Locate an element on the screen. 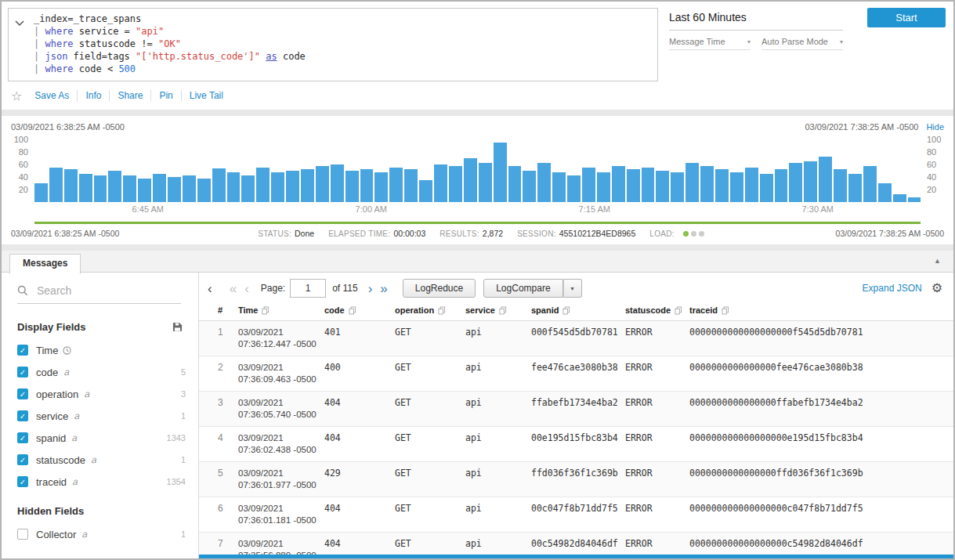 This screenshot has height=560, width=955. table-row: 603/09/202107:36:01.181 -0500404GETapi00… is located at coordinates (577, 515).